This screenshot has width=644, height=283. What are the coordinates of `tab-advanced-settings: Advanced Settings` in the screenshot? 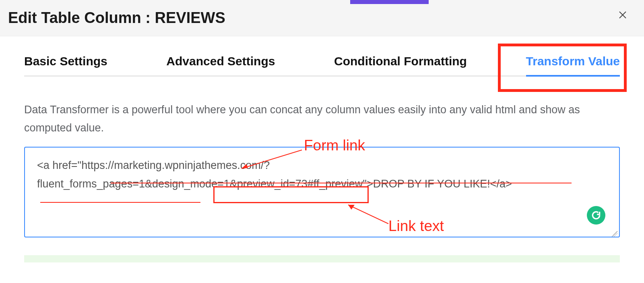 It's located at (221, 65).